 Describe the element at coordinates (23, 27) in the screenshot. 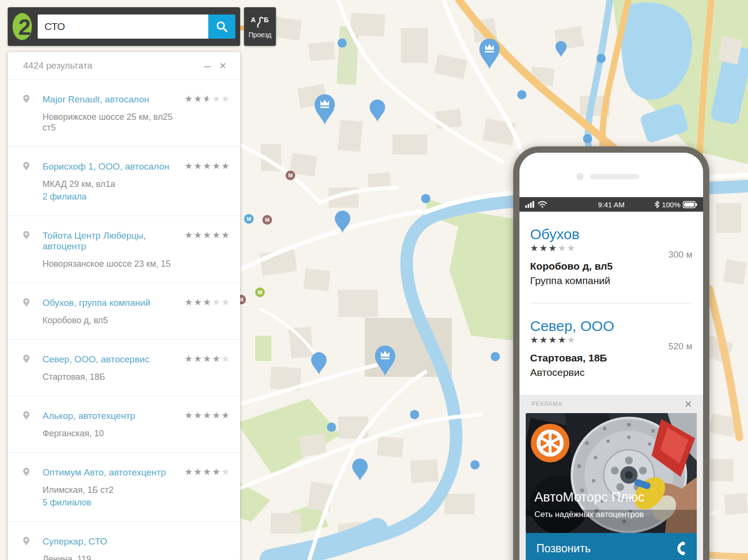

I see `2gis-logo-icon: 2` at that location.